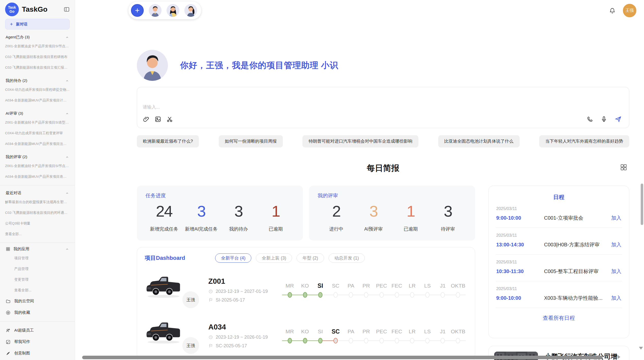  I want to click on microphone-icon, so click(604, 119).